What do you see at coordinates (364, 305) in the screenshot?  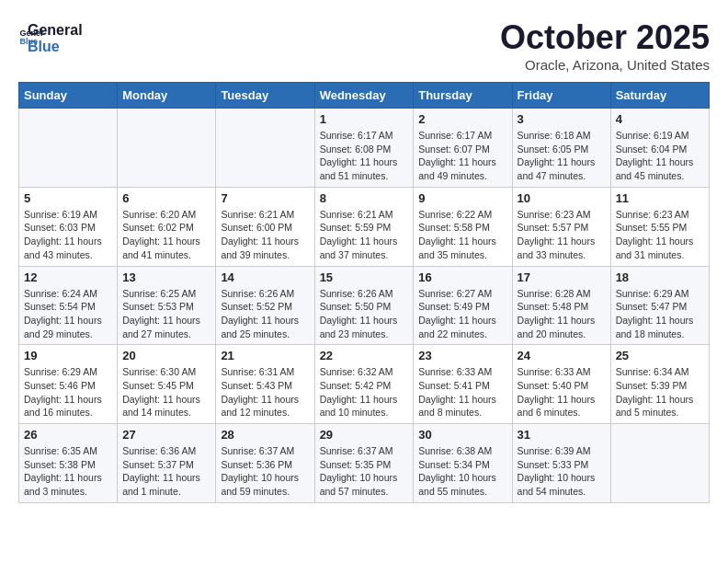 I see `week-row-3: 12Sunrise: 6:24 AM Sunset: 5:54 PM Dayli…` at bounding box center [364, 305].